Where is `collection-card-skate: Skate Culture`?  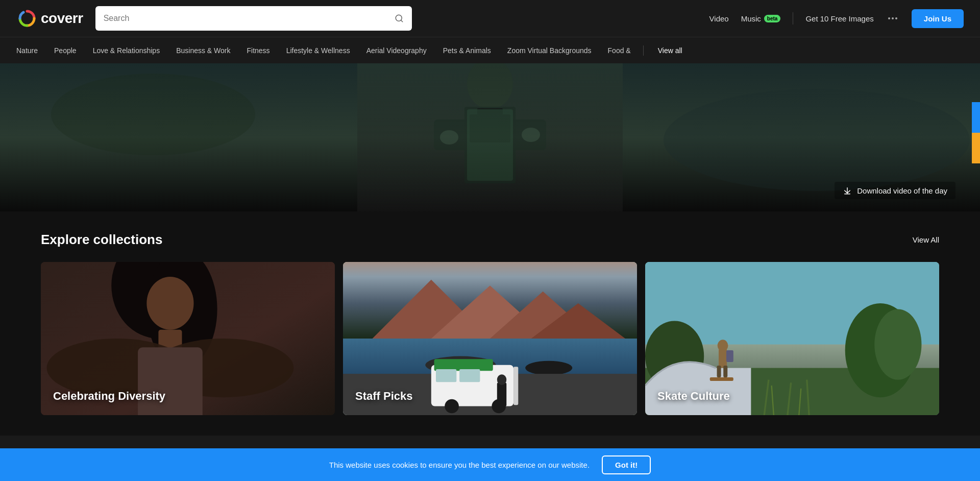 collection-card-skate: Skate Culture is located at coordinates (792, 339).